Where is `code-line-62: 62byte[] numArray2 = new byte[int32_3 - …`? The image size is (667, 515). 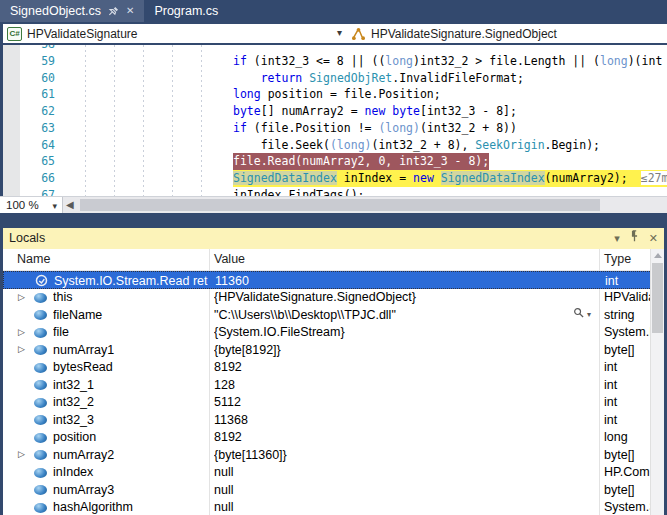 code-line-62: 62byte[] numArray2 = new byte[int32_3 - … is located at coordinates (334, 112).